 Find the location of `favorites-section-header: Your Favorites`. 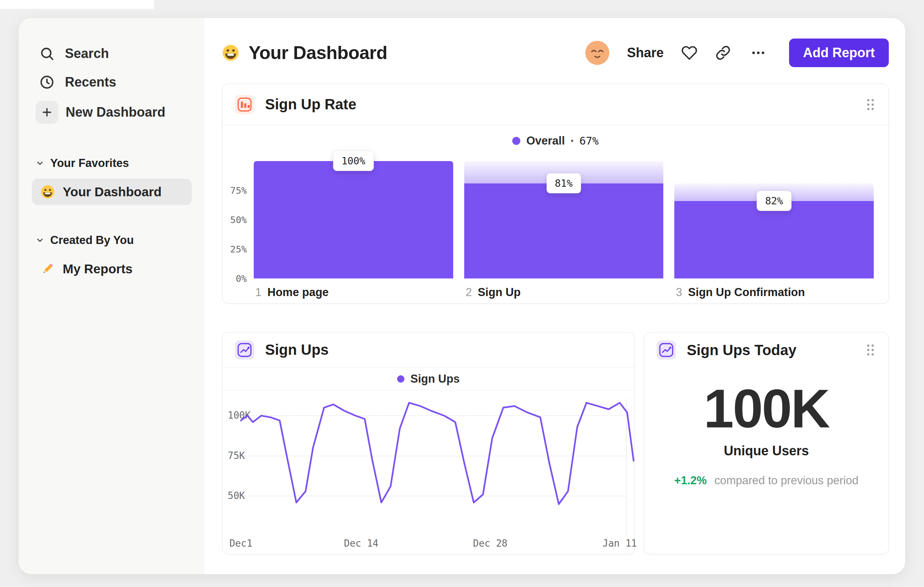

favorites-section-header: Your Favorites is located at coordinates (112, 163).